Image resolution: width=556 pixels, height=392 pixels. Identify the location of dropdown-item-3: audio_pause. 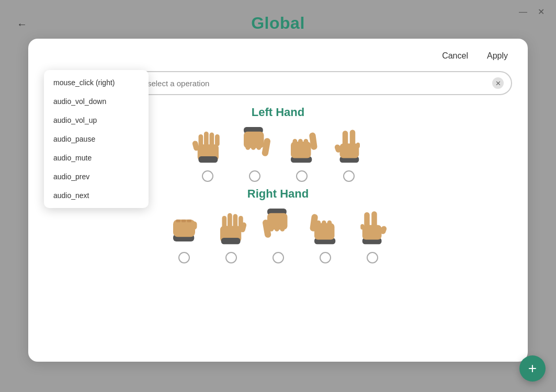
(96, 139).